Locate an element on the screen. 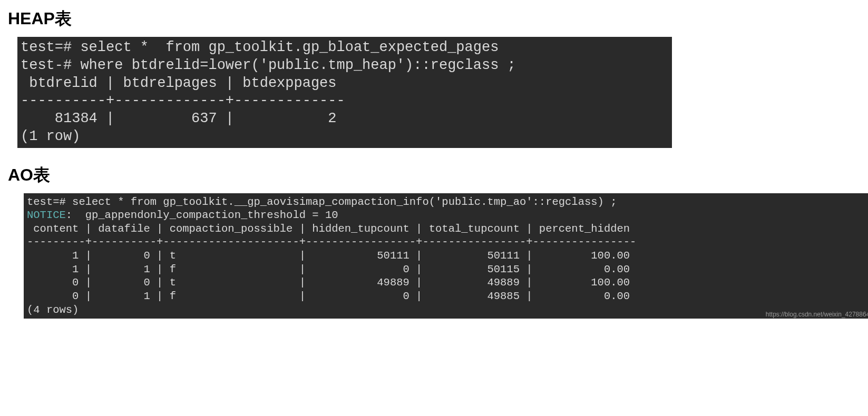  ao-table-row: 0 | 1 | f | 0 | 49885 | 0.00 is located at coordinates (328, 296).